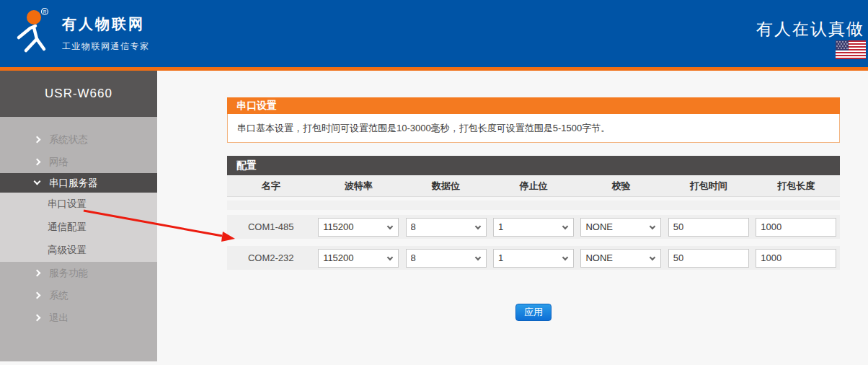  I want to click on sidebar-subitem-label: 串口设置, so click(67, 204).